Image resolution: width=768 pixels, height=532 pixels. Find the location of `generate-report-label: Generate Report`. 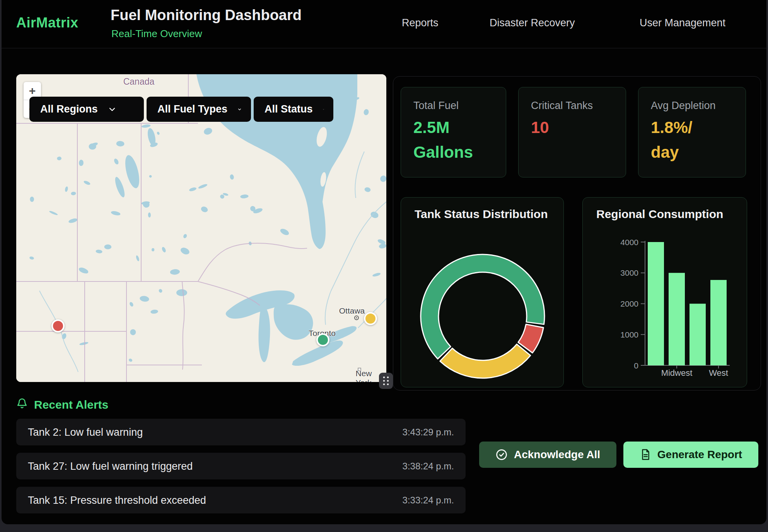

generate-report-label: Generate Report is located at coordinates (700, 455).